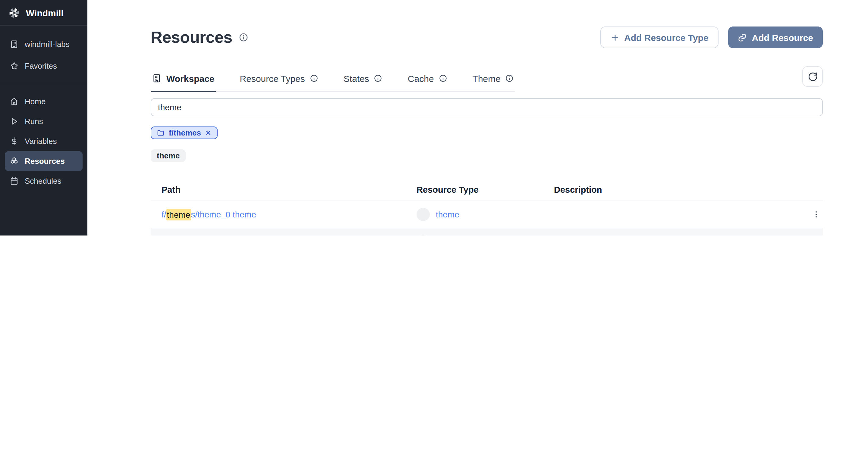 The width and height of the screenshot is (868, 471). What do you see at coordinates (14, 161) in the screenshot?
I see `boxes-icon` at bounding box center [14, 161].